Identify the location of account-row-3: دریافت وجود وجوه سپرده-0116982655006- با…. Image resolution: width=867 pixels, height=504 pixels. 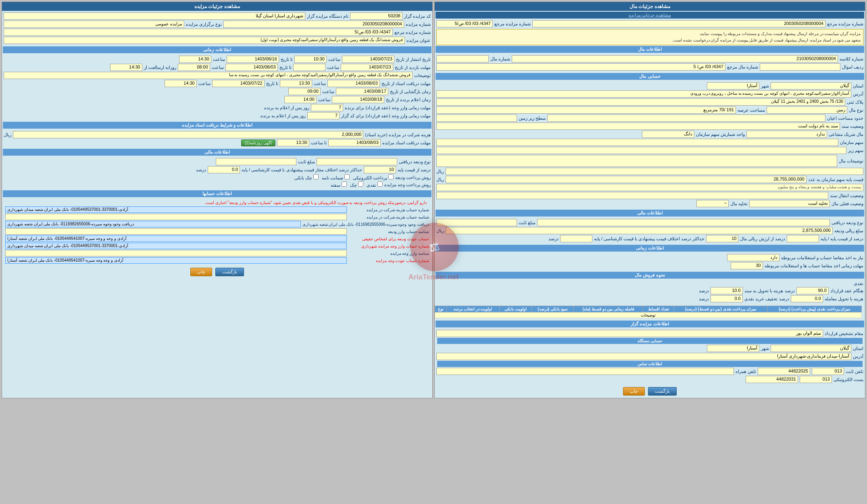
(217, 224).